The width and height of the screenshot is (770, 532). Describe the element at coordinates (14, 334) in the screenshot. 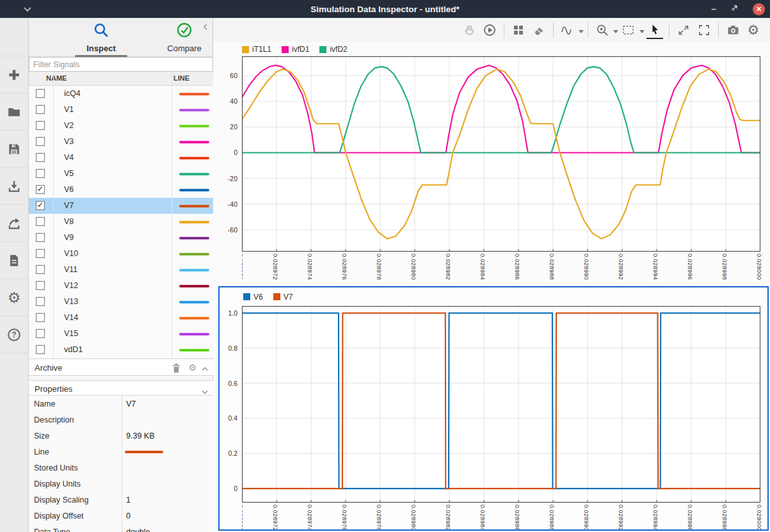

I see `help-icon: ?` at that location.